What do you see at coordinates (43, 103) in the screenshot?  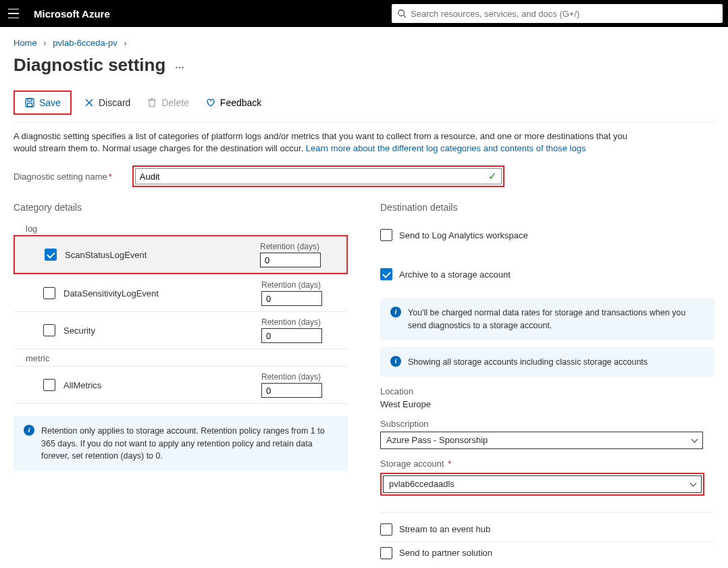 I see `save-button: Save` at bounding box center [43, 103].